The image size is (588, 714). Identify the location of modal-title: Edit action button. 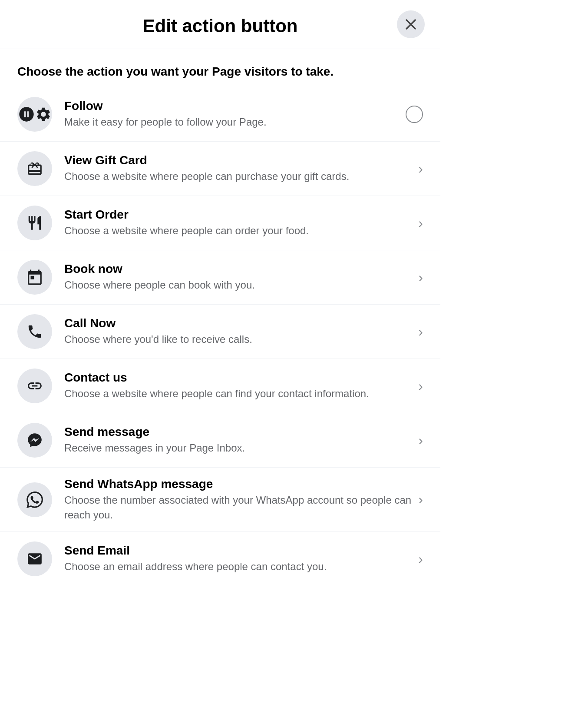
(221, 26).